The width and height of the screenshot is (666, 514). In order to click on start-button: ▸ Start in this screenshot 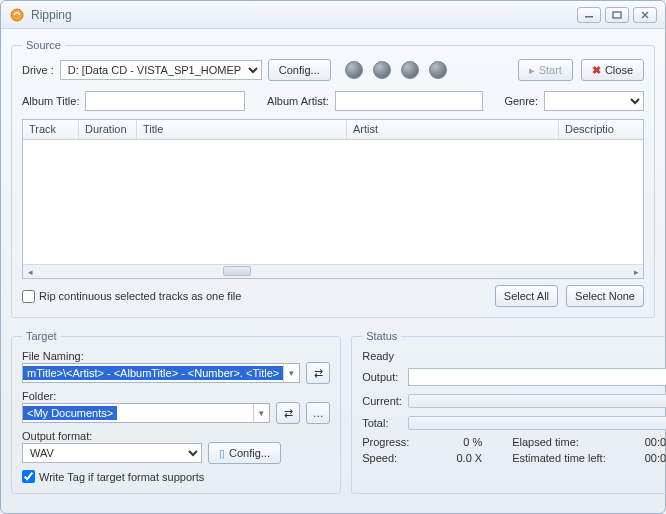, I will do `click(546, 70)`.